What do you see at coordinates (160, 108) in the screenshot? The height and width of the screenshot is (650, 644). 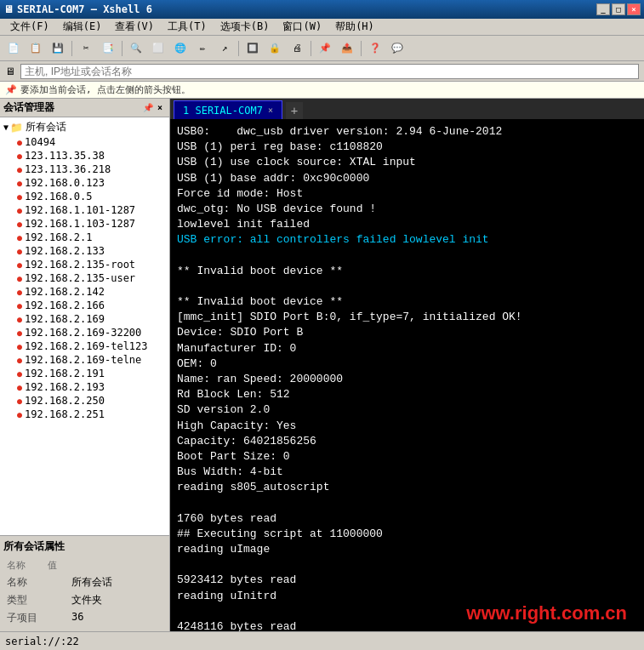 I see `sidebar-close-button: ×` at bounding box center [160, 108].